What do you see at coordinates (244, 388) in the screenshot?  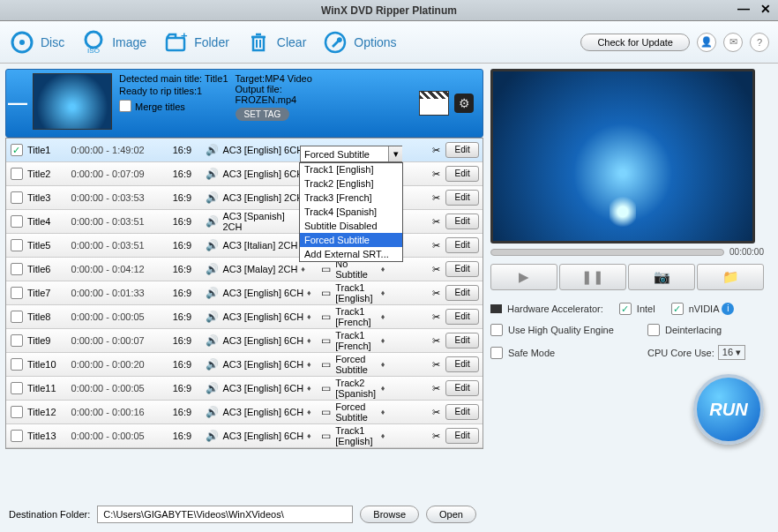 I see `table-row: Title110:00:00 - 0:00:0516:9🔊AC3 [Englis…` at bounding box center [244, 388].